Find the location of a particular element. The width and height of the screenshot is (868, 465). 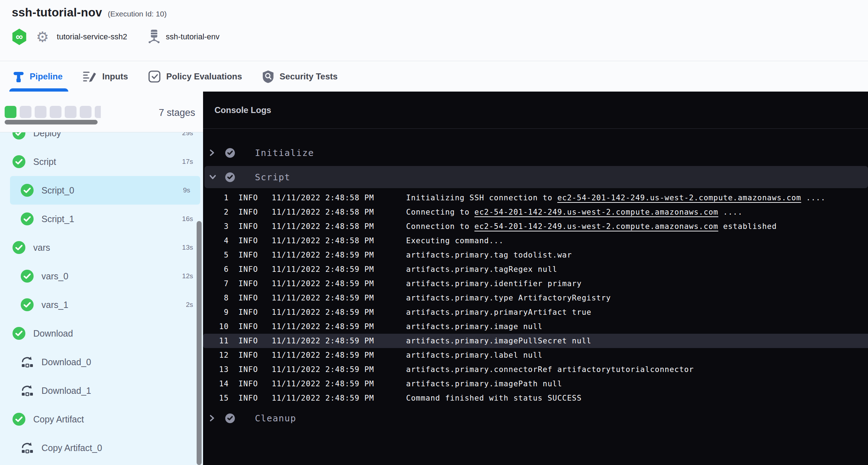

section-success-check-icon is located at coordinates (230, 418).